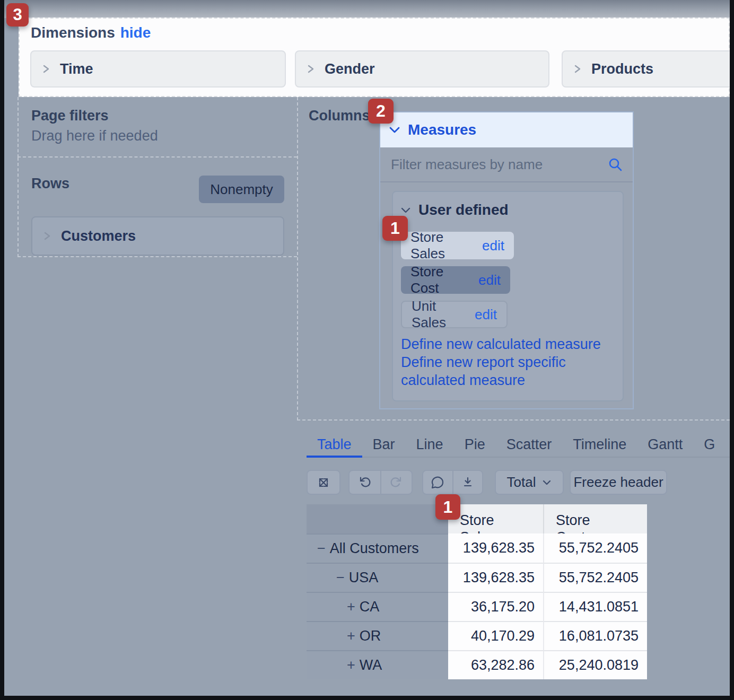 The width and height of the screenshot is (734, 700). I want to click on search-icon, so click(615, 164).